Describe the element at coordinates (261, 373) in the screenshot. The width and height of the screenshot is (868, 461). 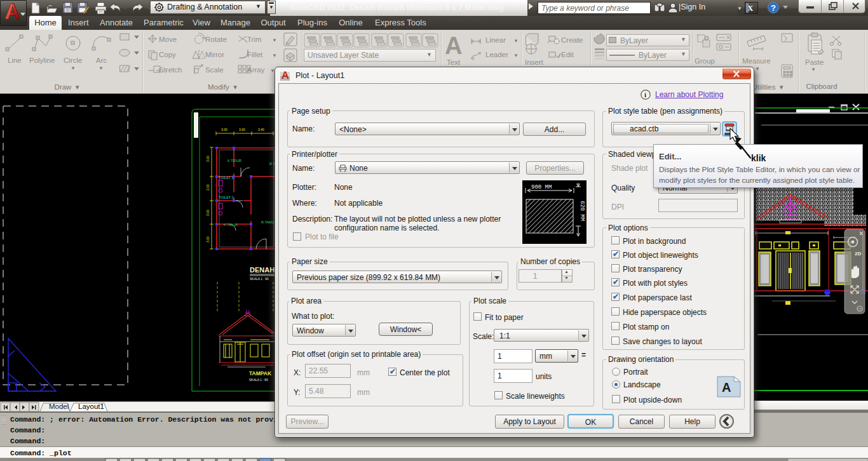
I see `svg-text: TAMPAK` at that location.